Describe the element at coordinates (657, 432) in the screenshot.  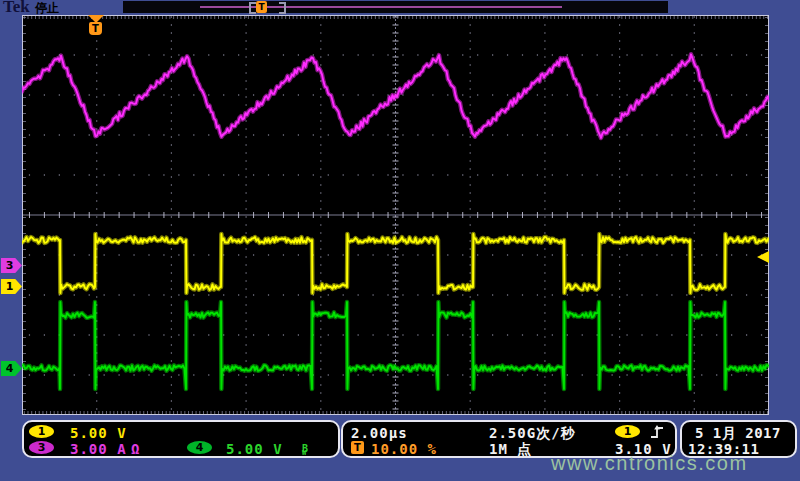
I see `trigger-slope-rising-icon` at that location.